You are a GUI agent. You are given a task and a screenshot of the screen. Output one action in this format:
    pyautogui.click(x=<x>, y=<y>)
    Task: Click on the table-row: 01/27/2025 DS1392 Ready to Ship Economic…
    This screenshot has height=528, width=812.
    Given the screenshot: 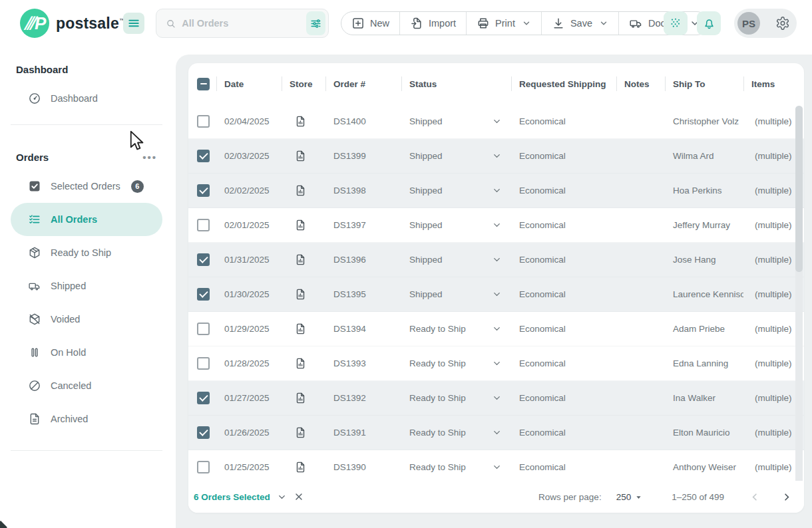 What is the action you would take?
    pyautogui.click(x=497, y=398)
    